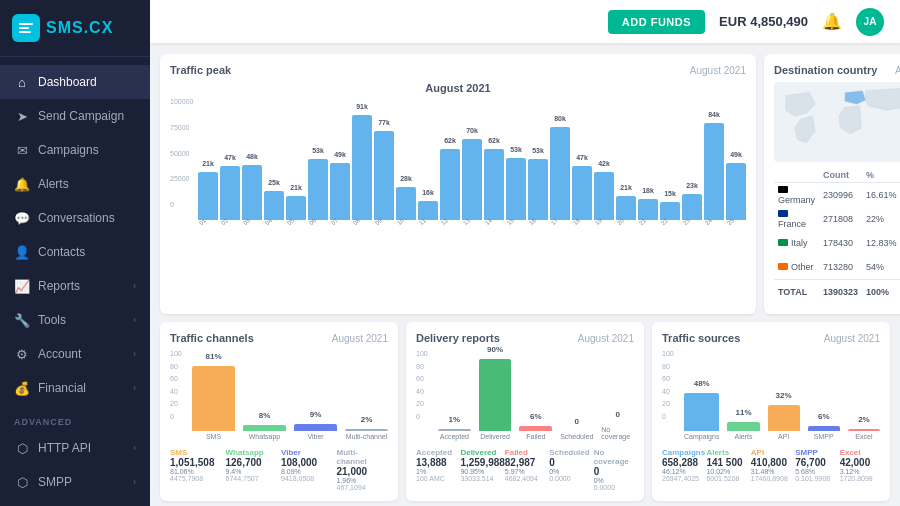 This screenshot has width=900, height=506. I want to click on balance-display: EUR 4,850,490, so click(764, 22).